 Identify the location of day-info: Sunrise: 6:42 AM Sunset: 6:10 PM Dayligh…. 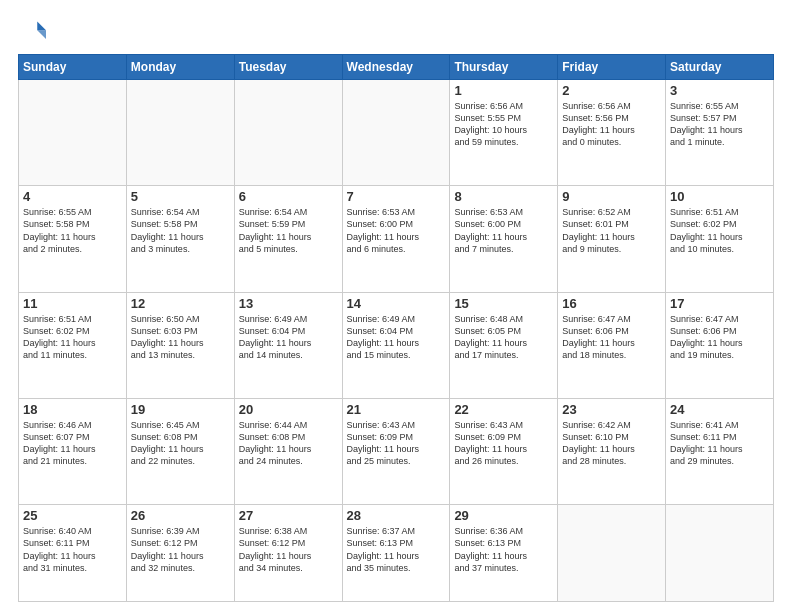
(612, 444).